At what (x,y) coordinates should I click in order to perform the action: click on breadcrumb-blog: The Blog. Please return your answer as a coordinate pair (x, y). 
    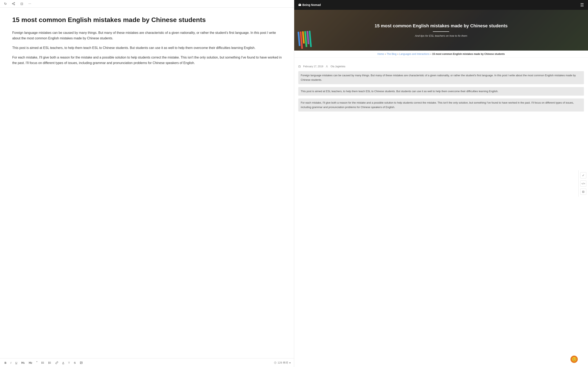
    Looking at the image, I should click on (392, 54).